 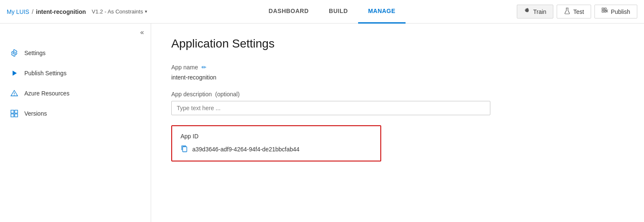 What do you see at coordinates (76, 83) in the screenshot?
I see `sidebar-nav: Settings Publish Settings` at bounding box center [76, 83].